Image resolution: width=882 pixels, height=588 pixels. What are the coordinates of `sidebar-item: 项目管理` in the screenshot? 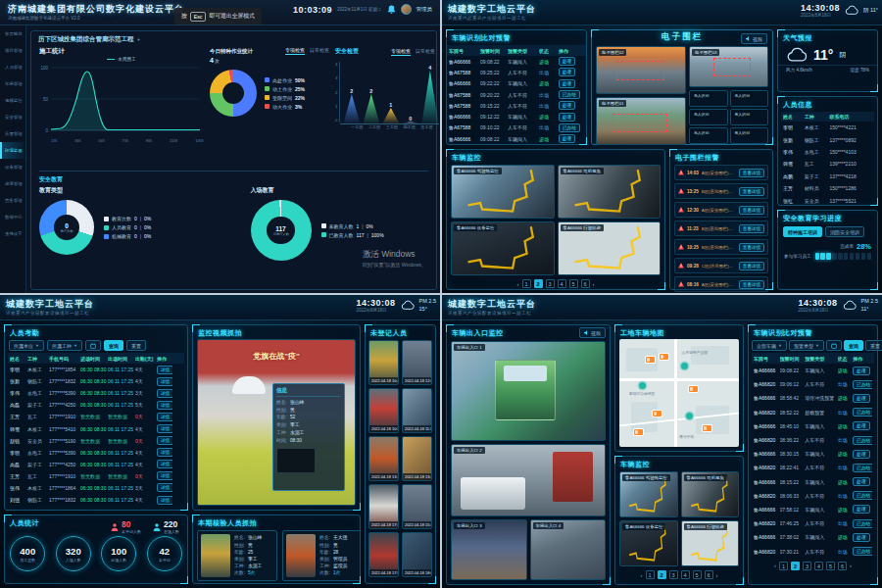 It's located at (13, 51).